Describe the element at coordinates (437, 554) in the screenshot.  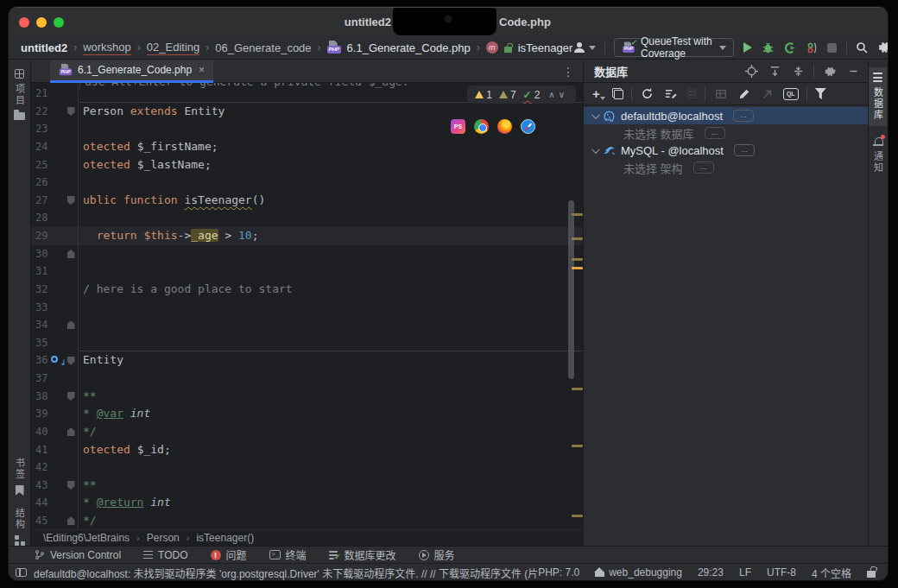
I see `tool-window-services: 服务` at that location.